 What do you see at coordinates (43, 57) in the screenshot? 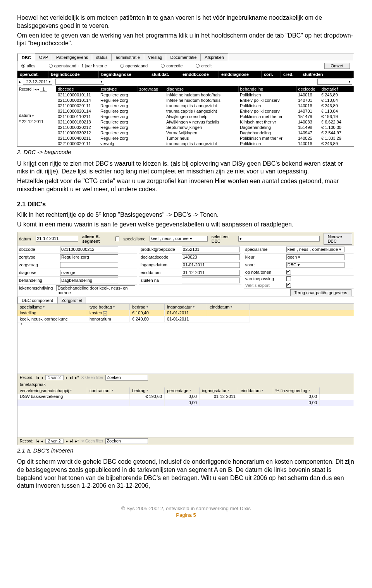
I see `tab-ovp: OVP` at bounding box center [43, 57].